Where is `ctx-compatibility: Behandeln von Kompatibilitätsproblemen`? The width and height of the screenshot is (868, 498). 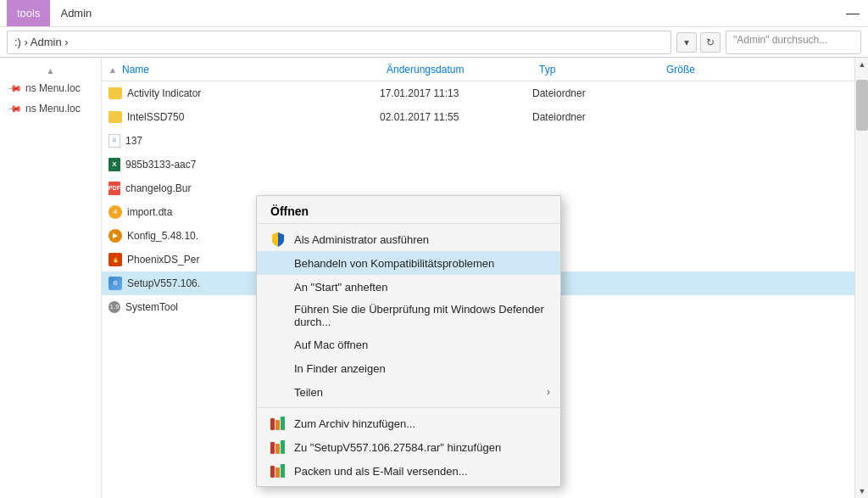
ctx-compatibility: Behandeln von Kompatibilitätsproblemen is located at coordinates (409, 263).